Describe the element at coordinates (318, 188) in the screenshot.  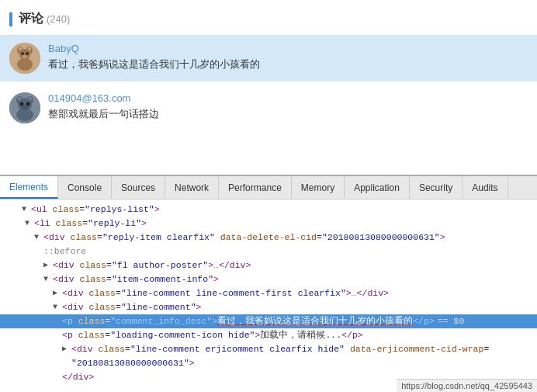
I see `tab-memory: Memory` at that location.